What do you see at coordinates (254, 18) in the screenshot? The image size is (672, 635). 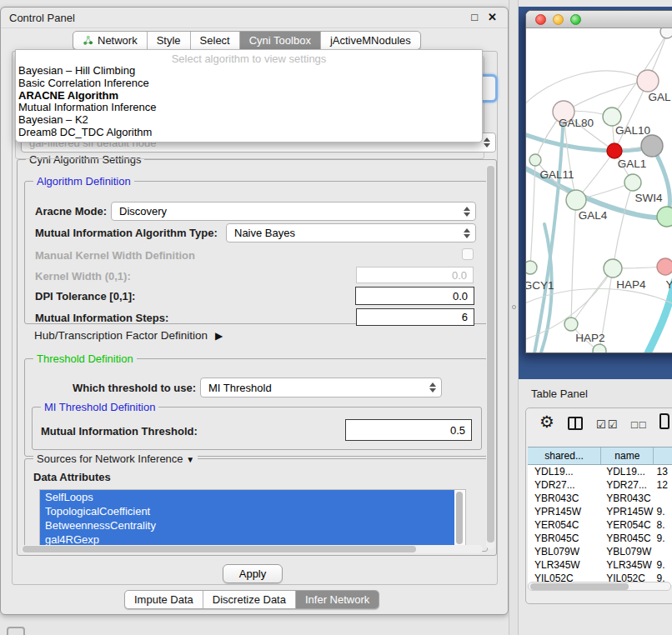 I see `control-panel-titlebar: Control Panel □ ✕` at bounding box center [254, 18].